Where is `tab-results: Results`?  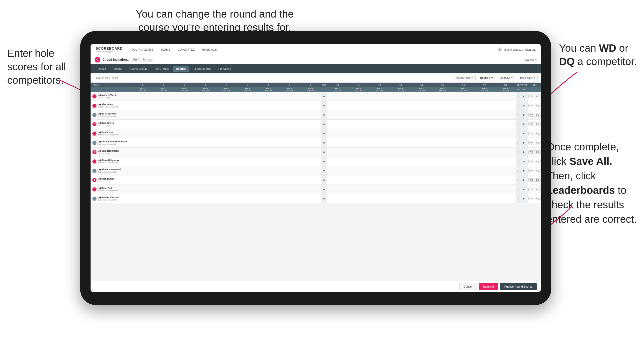 tab-results: Results is located at coordinates (181, 69).